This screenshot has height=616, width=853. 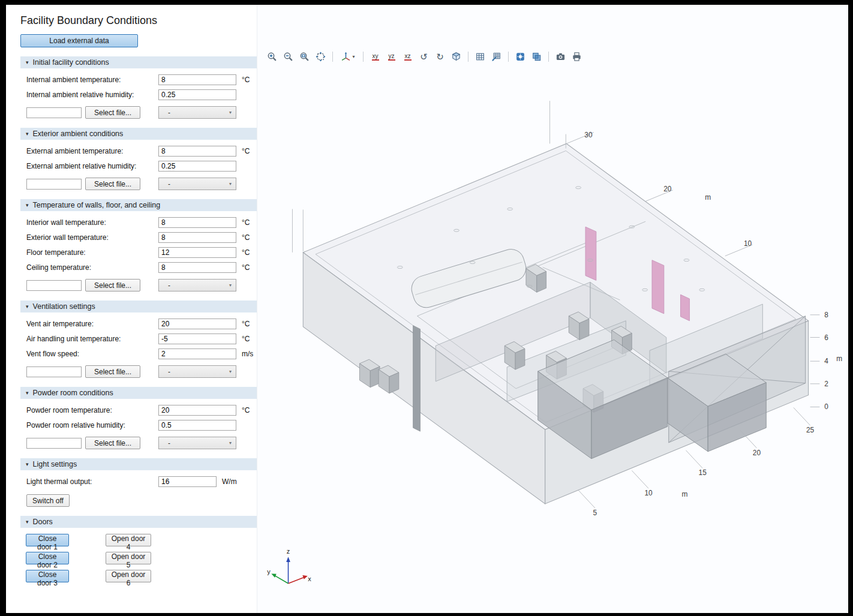 What do you see at coordinates (128, 558) in the screenshot?
I see `open-door-5-button: Open door 5` at bounding box center [128, 558].